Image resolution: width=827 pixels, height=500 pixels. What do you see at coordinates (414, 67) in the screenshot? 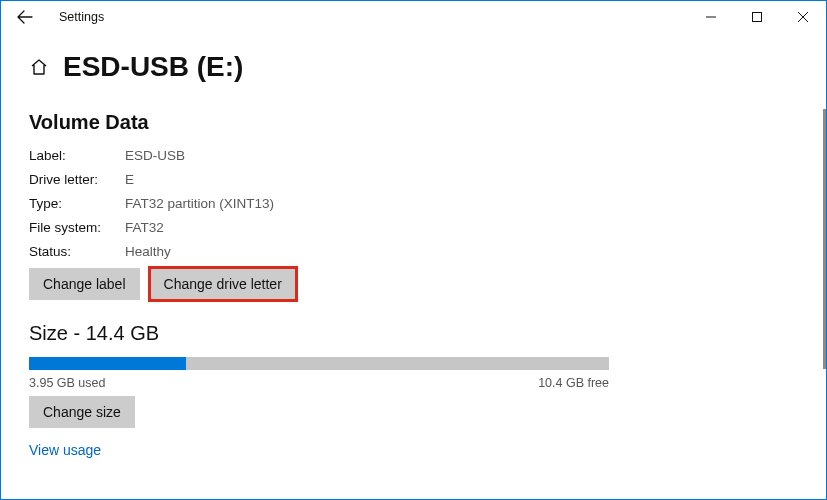
I see `page-header: ESD-USB (E:)` at bounding box center [414, 67].